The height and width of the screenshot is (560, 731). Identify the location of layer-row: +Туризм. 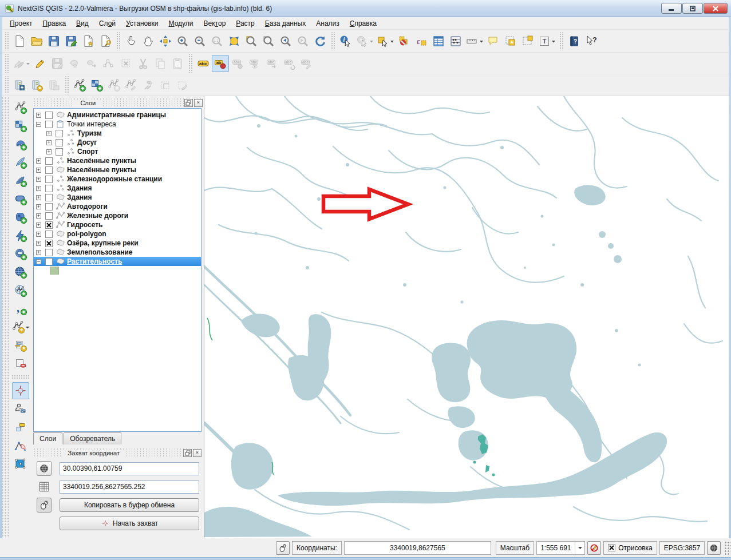
(117, 133).